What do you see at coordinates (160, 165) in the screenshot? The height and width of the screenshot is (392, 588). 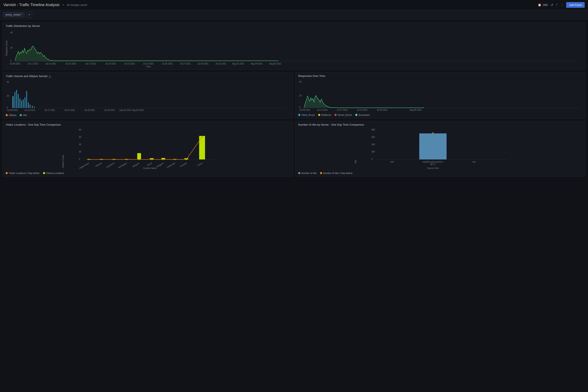 I see `vis-x-6: Bulgaria` at bounding box center [160, 165].